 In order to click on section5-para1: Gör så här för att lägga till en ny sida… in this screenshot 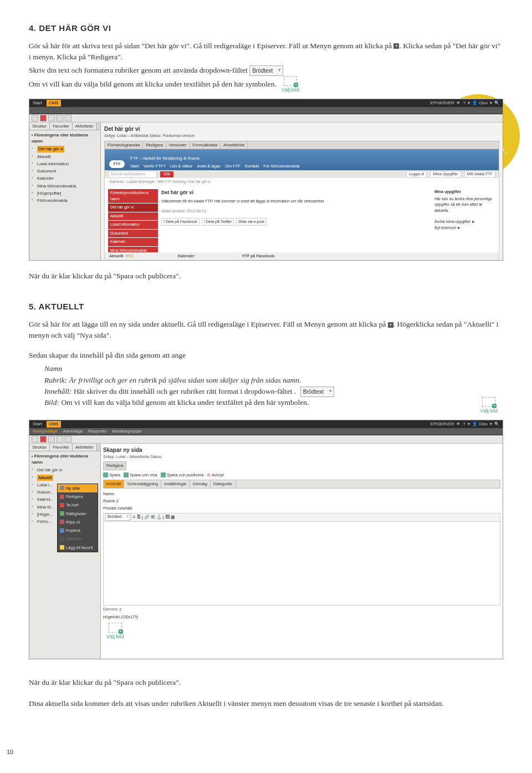, I will do `click(266, 330)`.